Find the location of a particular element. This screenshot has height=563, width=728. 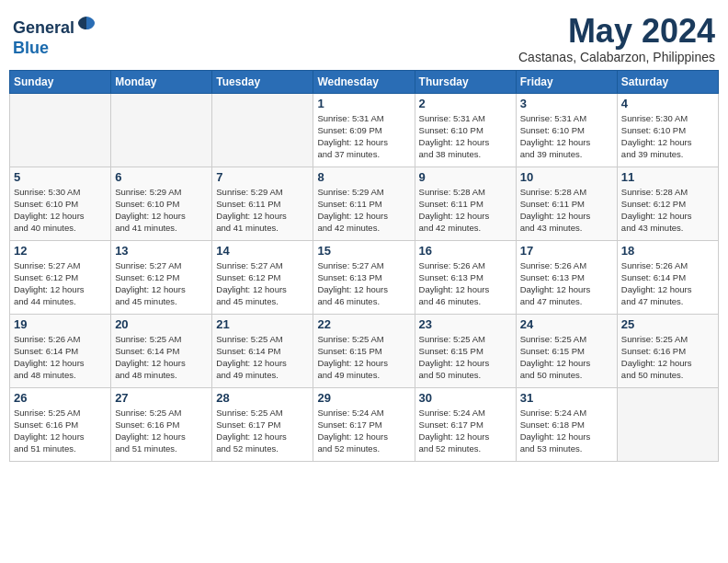

logo-blue-text: Blue is located at coordinates (55, 49).